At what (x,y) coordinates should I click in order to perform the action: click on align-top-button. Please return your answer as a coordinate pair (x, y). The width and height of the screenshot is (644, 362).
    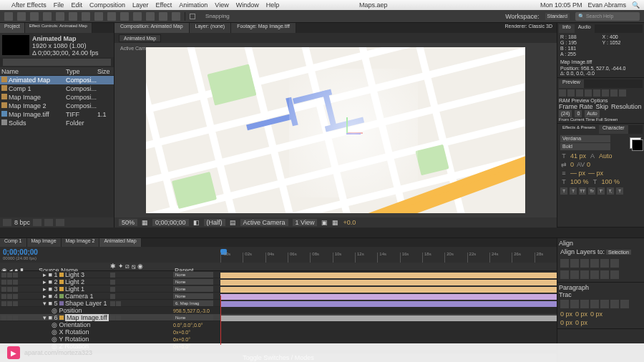
    Looking at the image, I should click on (595, 263).